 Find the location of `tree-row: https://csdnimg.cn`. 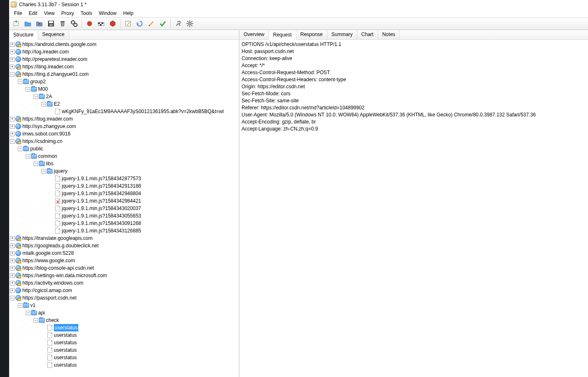

tree-row: https://csdnimg.cn is located at coordinates (124, 141).